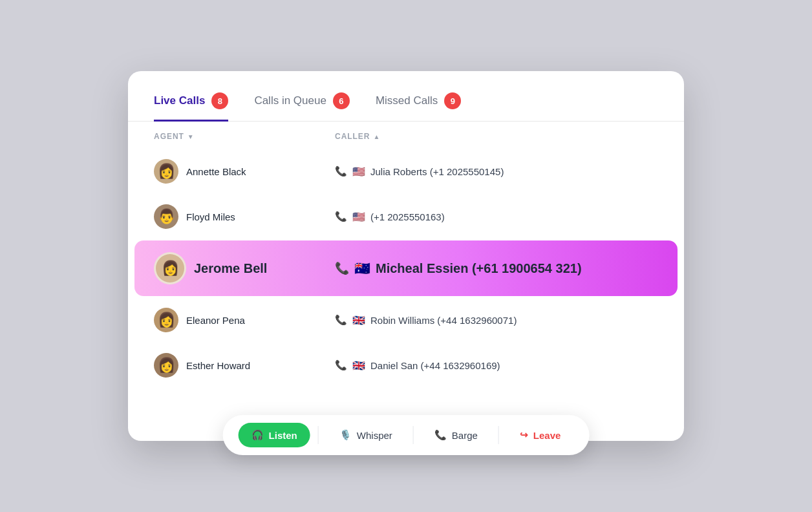  Describe the element at coordinates (274, 435) in the screenshot. I see `listen-button: 🎧 Listen` at that location.